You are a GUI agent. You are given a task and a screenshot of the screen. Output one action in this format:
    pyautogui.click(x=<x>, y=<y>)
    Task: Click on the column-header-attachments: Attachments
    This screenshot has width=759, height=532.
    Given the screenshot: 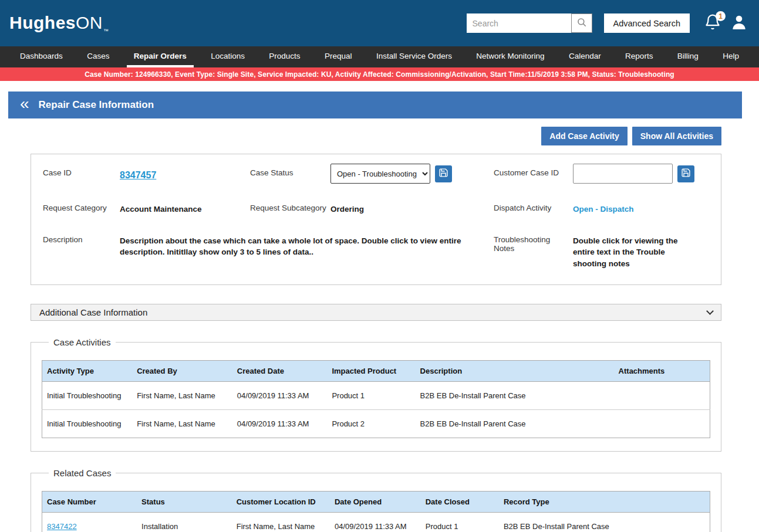 What is the action you would take?
    pyautogui.click(x=662, y=371)
    